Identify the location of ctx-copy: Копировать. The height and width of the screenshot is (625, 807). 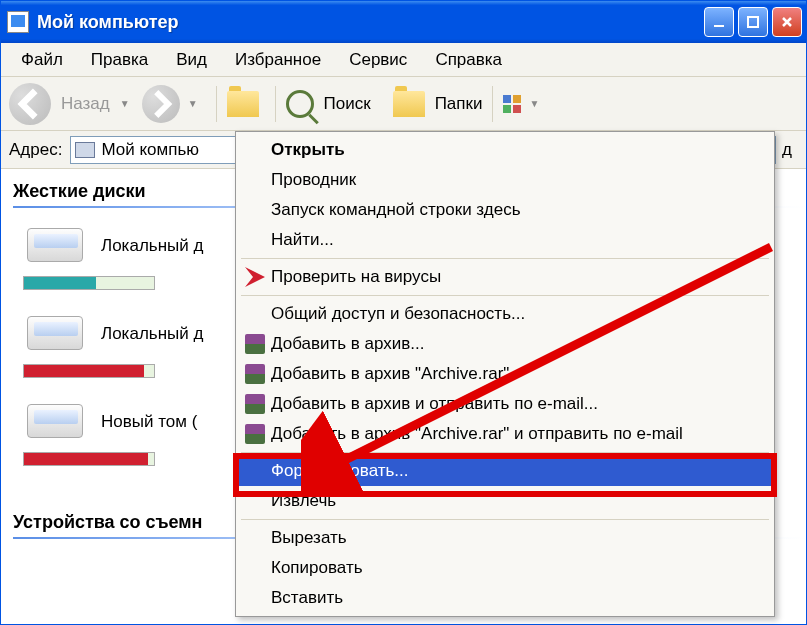
(505, 568).